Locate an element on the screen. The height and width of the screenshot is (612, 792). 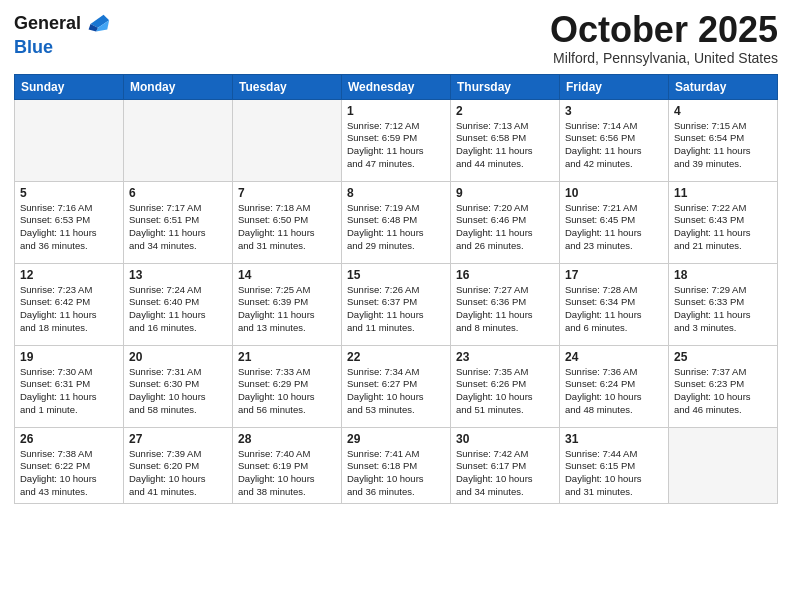
day-number: 19 is located at coordinates (69, 357).